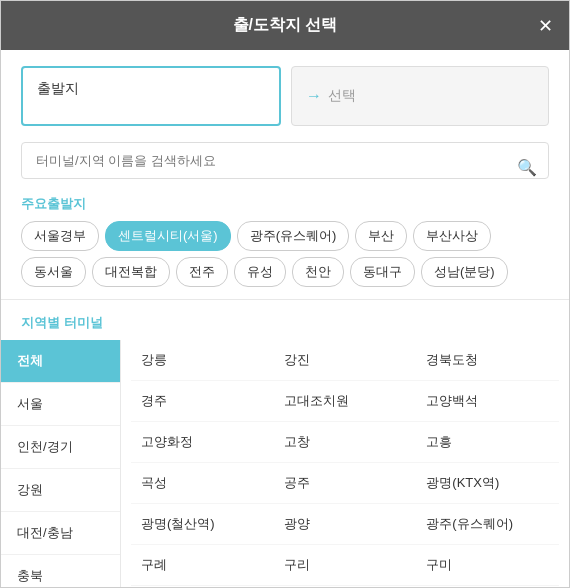 Image resolution: width=570 pixels, height=588 pixels. I want to click on terminal-item: 경주, so click(202, 402).